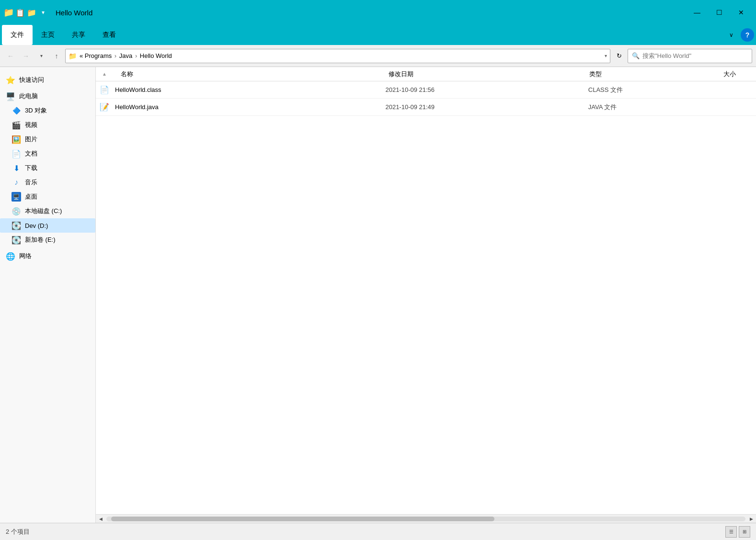 The height and width of the screenshot is (540, 756). I want to click on sidebar-label-downloads: 下载, so click(31, 168).